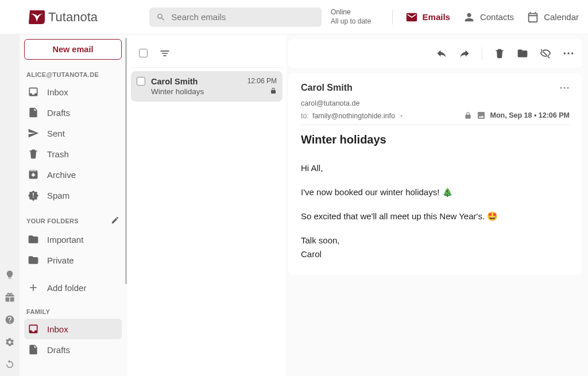 The width and height of the screenshot is (588, 376). Describe the element at coordinates (73, 288) in the screenshot. I see `add-folder-button: Add folder` at that location.